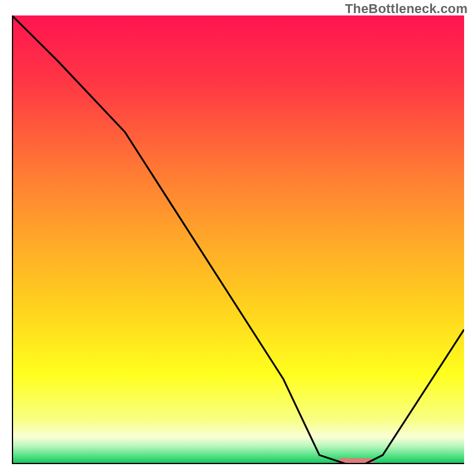 Image resolution: width=476 pixels, height=476 pixels. I want to click on watermark-text: TheBottleneck.com, so click(406, 9).